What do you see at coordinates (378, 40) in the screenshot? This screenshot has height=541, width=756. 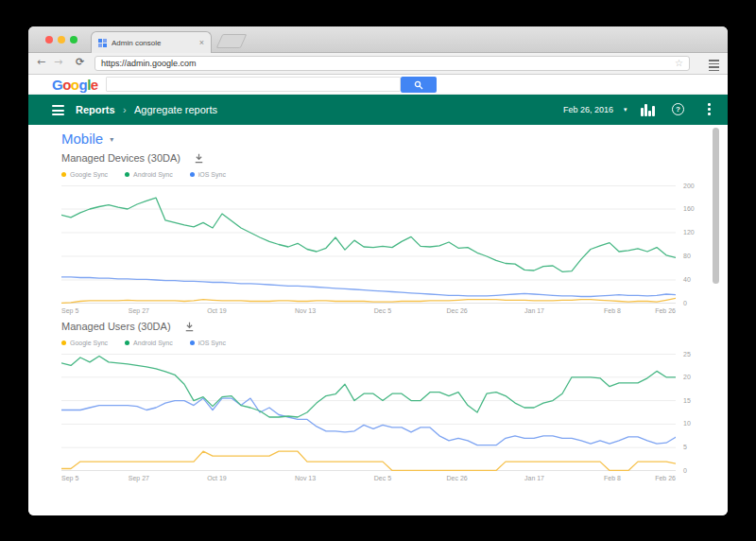 I see `browser-tab-strip: Admin console ×` at bounding box center [378, 40].